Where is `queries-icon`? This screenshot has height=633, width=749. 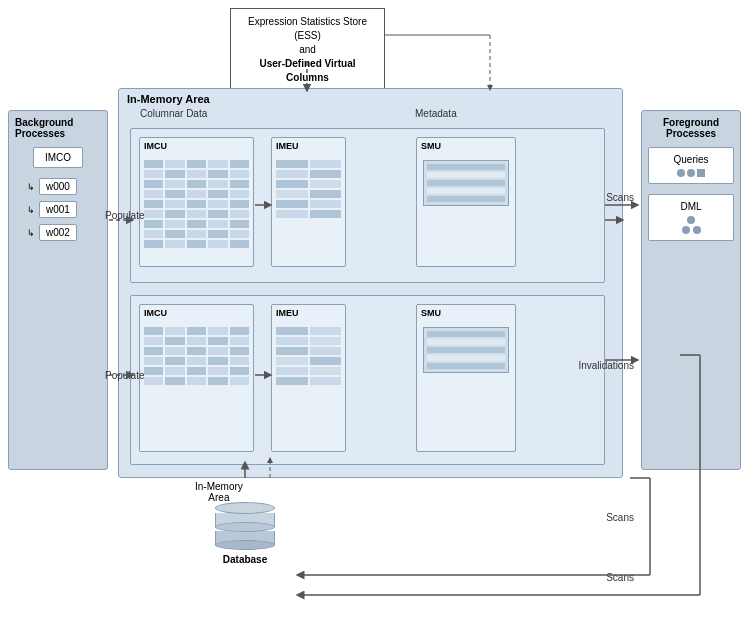 queries-icon is located at coordinates (691, 173).